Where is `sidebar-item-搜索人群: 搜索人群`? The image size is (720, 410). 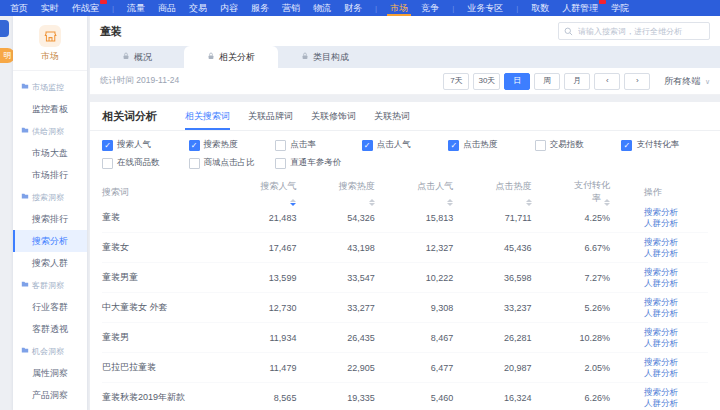 sidebar-item-搜索人群: 搜索人群 is located at coordinates (50, 263).